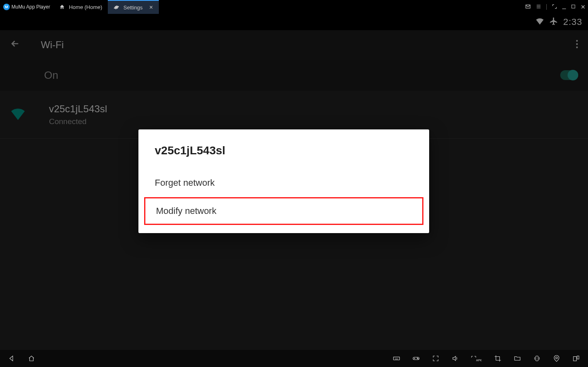 Image resolution: width=588 pixels, height=367 pixels. Describe the element at coordinates (539, 7) in the screenshot. I see `menu-lines-icon` at that location.